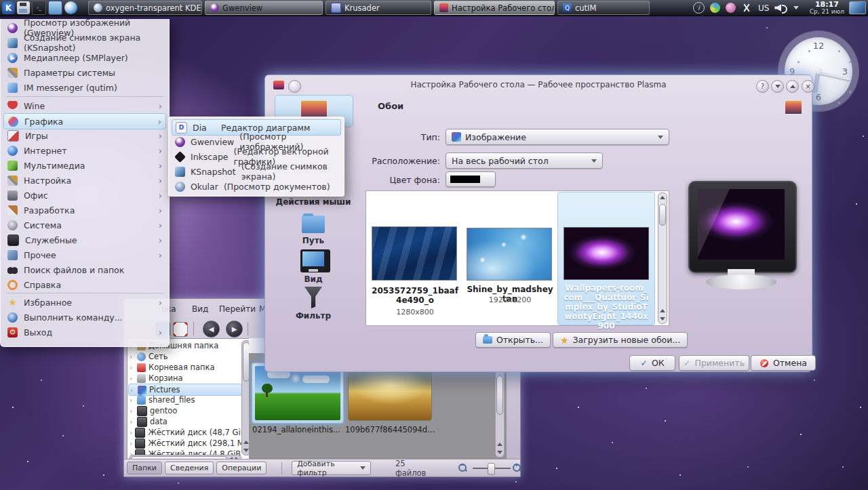 The height and width of the screenshot is (490, 868). I want to click on clock-numeral-12: 12, so click(818, 46).